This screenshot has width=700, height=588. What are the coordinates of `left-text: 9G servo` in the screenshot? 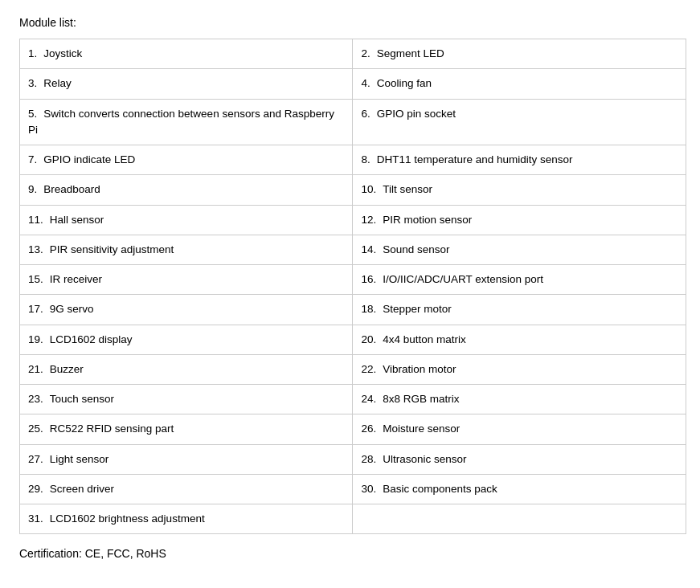 It's located at (72, 308).